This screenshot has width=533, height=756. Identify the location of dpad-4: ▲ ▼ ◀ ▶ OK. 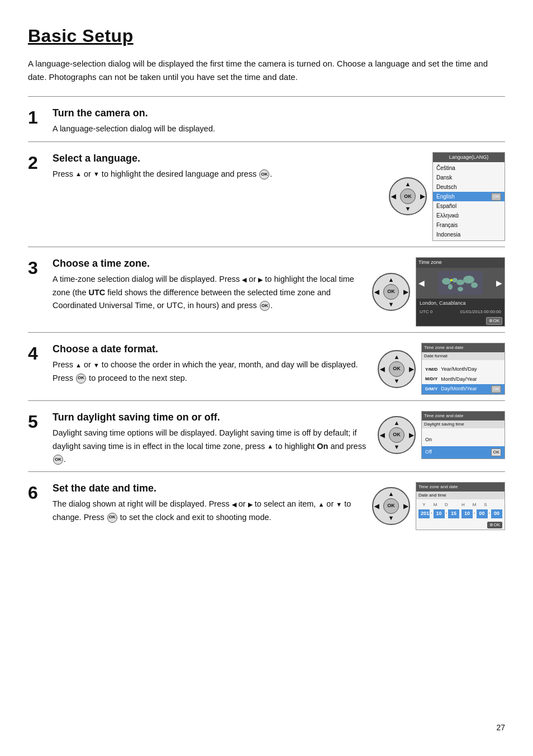
(397, 369).